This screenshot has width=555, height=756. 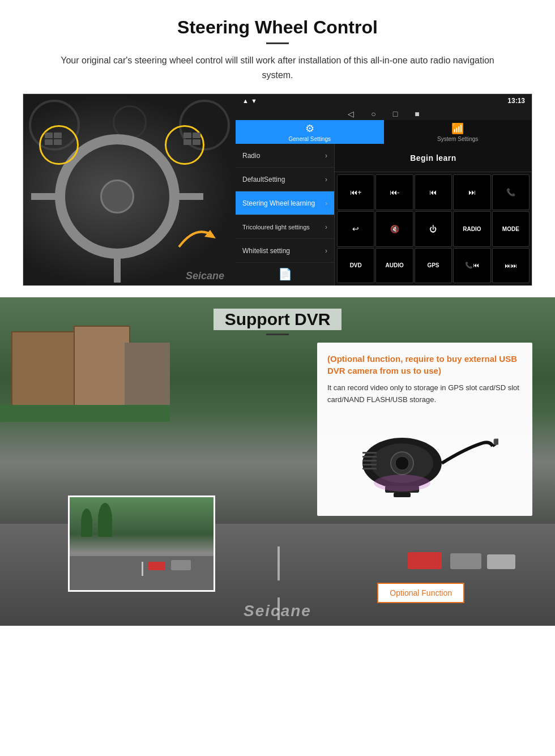 I want to click on steering-chevron-icon: ›, so click(x=326, y=203).